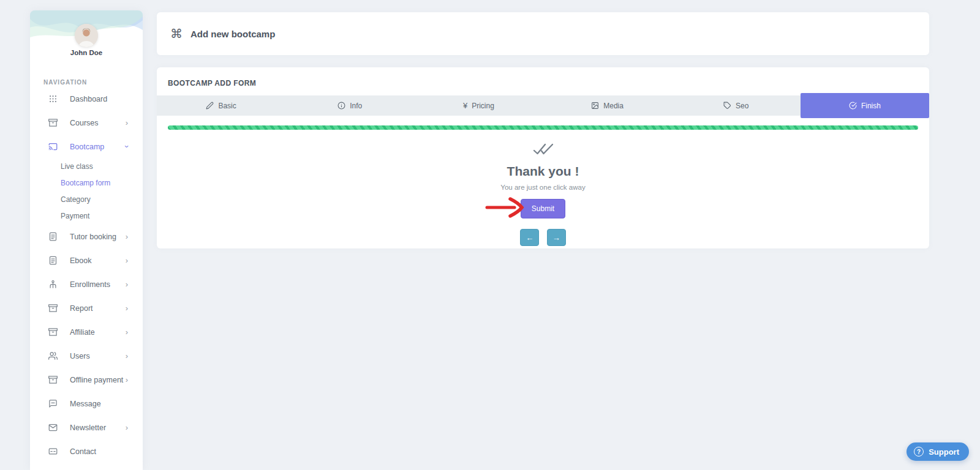 This screenshot has height=470, width=980. I want to click on tab-label: Pricing, so click(483, 106).